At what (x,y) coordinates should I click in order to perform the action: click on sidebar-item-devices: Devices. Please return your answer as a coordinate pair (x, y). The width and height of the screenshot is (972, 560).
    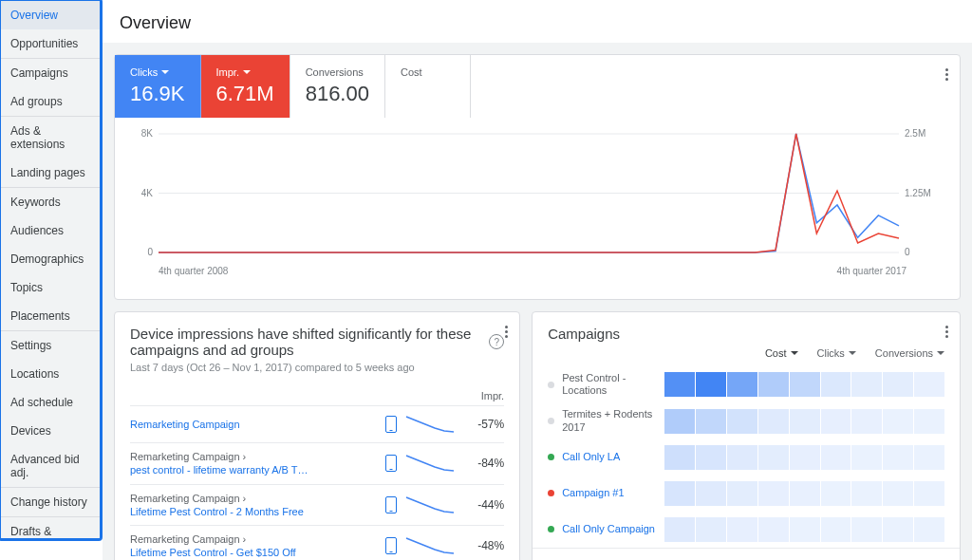
    Looking at the image, I should click on (50, 431).